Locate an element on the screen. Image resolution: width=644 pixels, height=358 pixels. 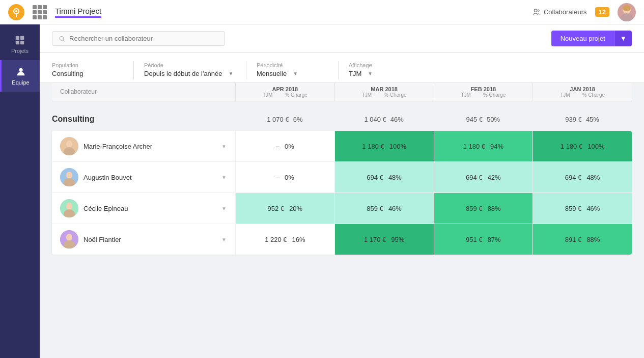
col-header-apr-title: APR 2018 is located at coordinates (285, 89).